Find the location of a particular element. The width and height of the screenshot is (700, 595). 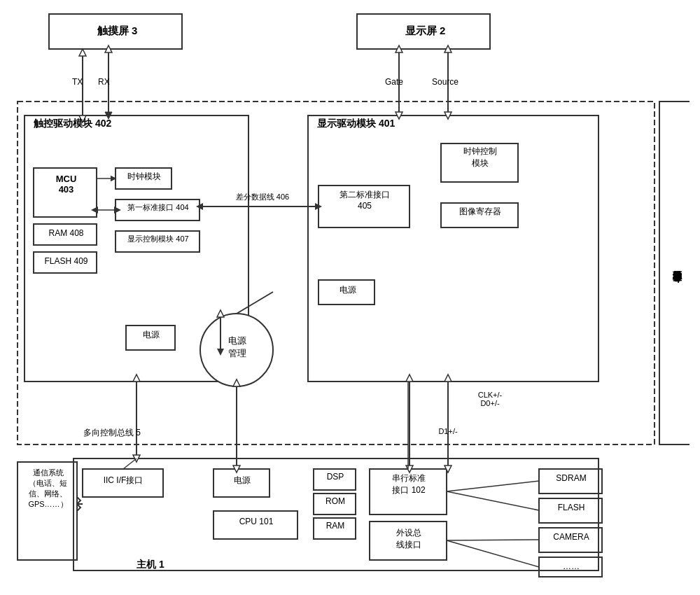

outer-module-label: 触控显示驱动模块 4 is located at coordinates (677, 274).